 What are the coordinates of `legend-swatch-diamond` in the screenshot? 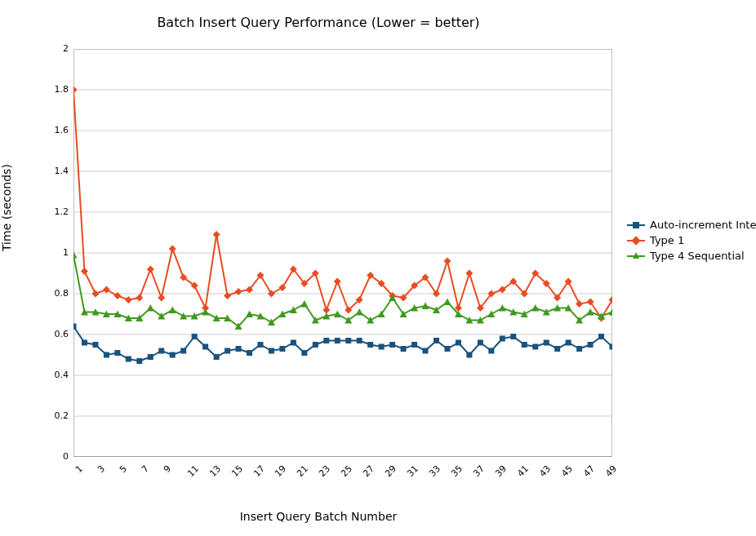 It's located at (636, 241).